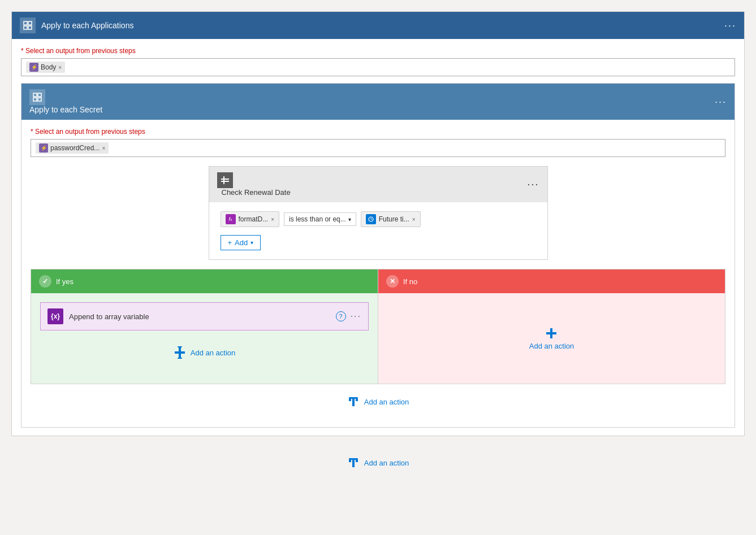  Describe the element at coordinates (225, 180) in the screenshot. I see `condition-icon` at that location.